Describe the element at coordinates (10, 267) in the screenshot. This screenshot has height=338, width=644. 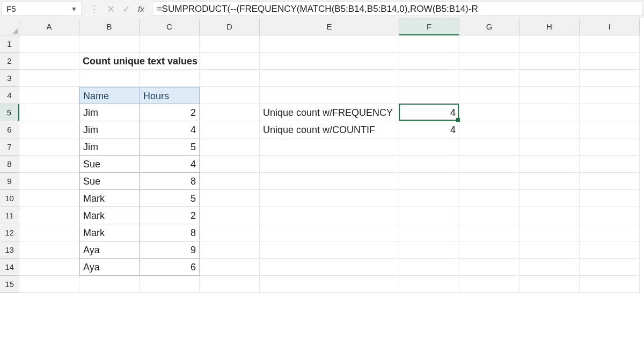
I see `row-header-14: 14` at that location.